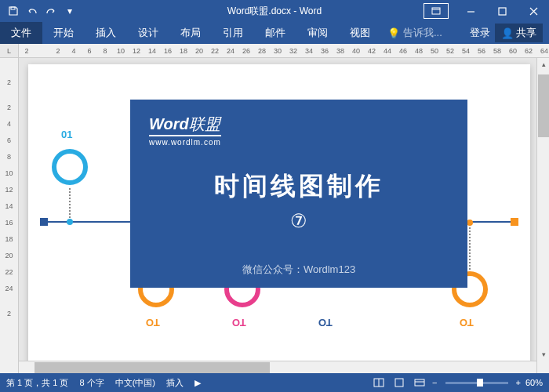  Describe the element at coordinates (299, 187) in the screenshot. I see `overlay-title: 时间线图制作` at that location.